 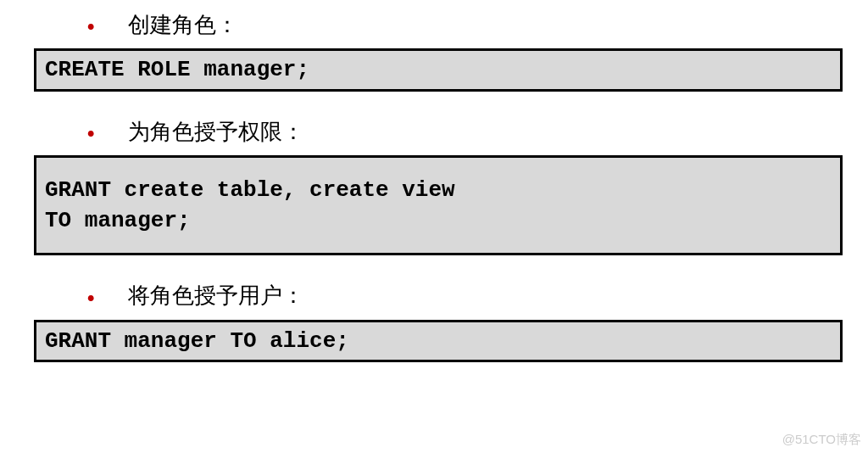 I want to click on bullet-line: •创建角色：, so click(x=434, y=25).